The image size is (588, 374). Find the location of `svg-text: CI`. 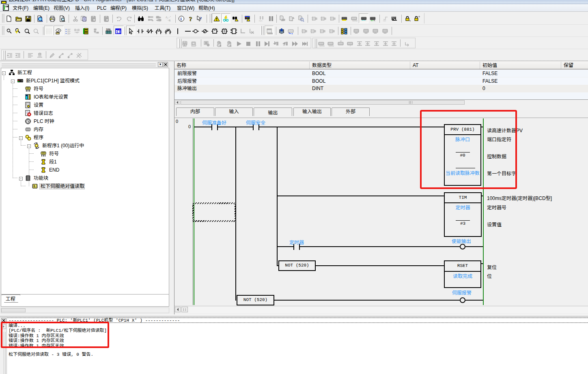

svg-text: CI is located at coordinates (118, 32).